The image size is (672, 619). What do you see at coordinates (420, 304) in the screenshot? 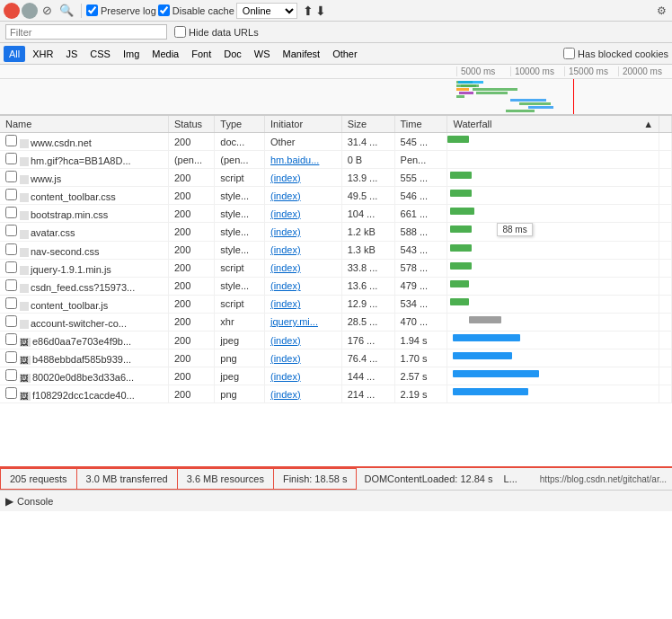
I see `row-time: 534 ...` at bounding box center [420, 304].